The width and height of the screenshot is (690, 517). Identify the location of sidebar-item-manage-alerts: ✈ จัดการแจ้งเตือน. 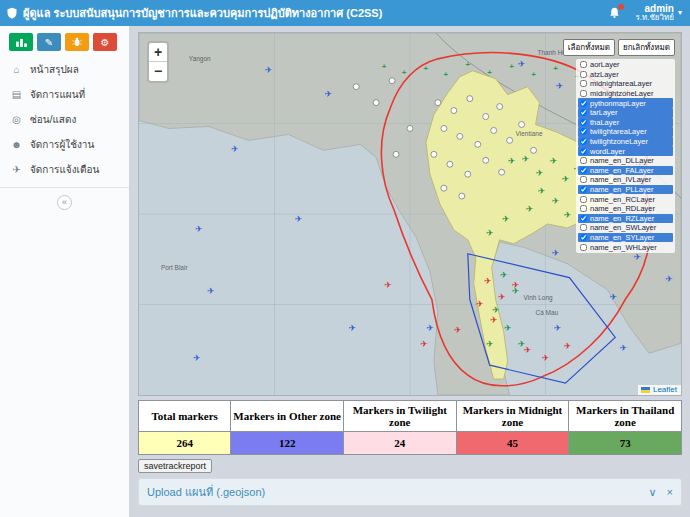
(64, 170).